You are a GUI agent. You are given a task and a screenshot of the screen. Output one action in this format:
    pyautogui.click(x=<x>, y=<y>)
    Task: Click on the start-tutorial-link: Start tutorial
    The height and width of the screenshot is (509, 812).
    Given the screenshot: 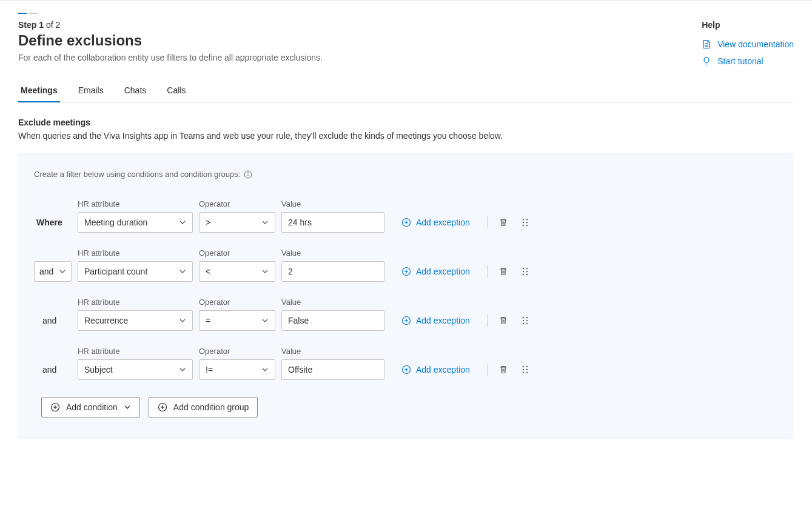 What is the action you would take?
    pyautogui.click(x=748, y=61)
    